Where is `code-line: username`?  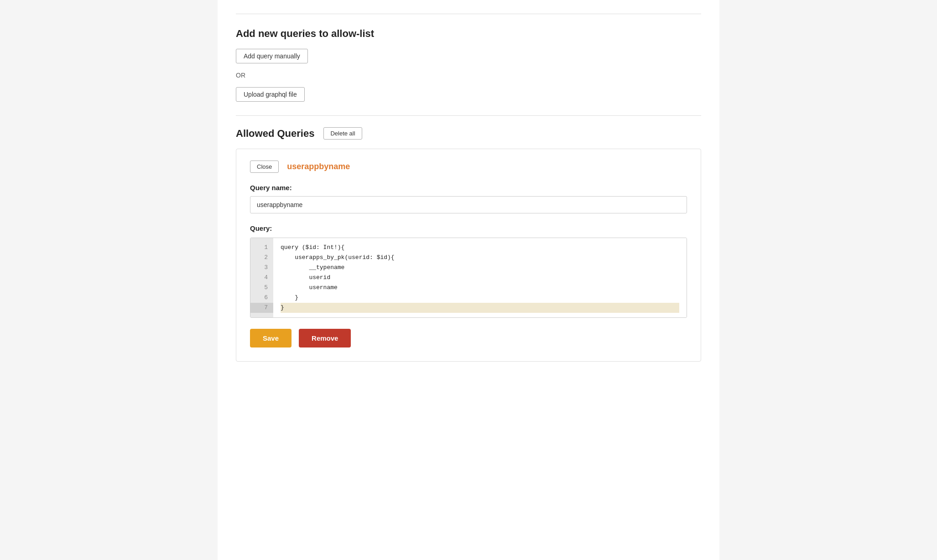
code-line: username is located at coordinates (480, 288).